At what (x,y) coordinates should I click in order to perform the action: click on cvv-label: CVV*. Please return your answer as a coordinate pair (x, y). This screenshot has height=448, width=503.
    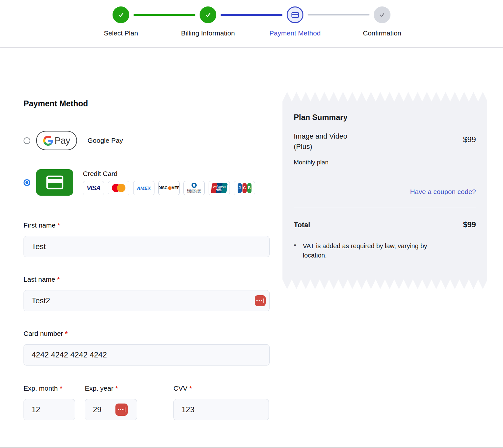
    Looking at the image, I should click on (221, 388).